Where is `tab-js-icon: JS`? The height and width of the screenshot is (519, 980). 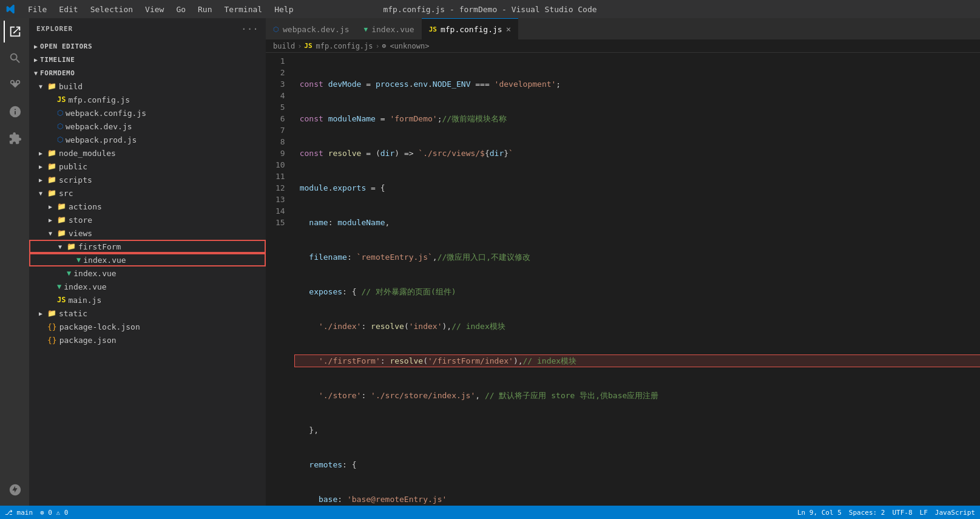
tab-js-icon: JS is located at coordinates (433, 29).